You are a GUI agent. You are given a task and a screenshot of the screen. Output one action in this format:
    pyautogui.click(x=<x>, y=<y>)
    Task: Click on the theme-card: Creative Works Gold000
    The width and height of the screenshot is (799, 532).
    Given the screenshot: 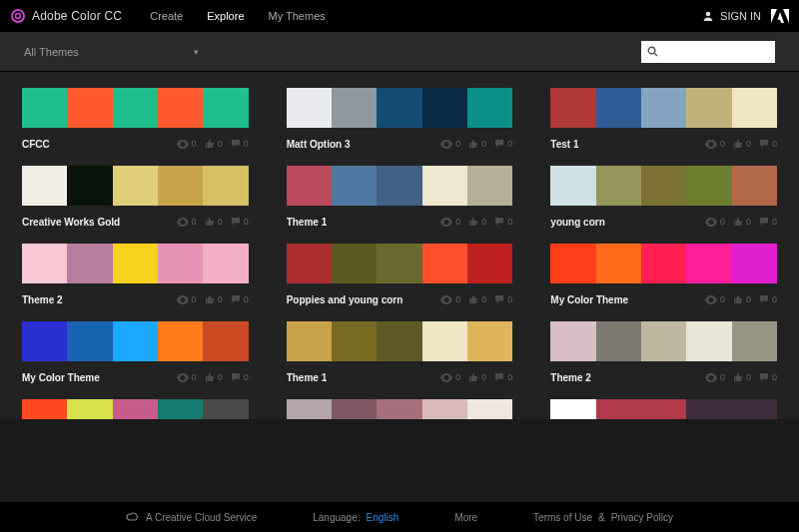 What is the action you would take?
    pyautogui.click(x=136, y=198)
    